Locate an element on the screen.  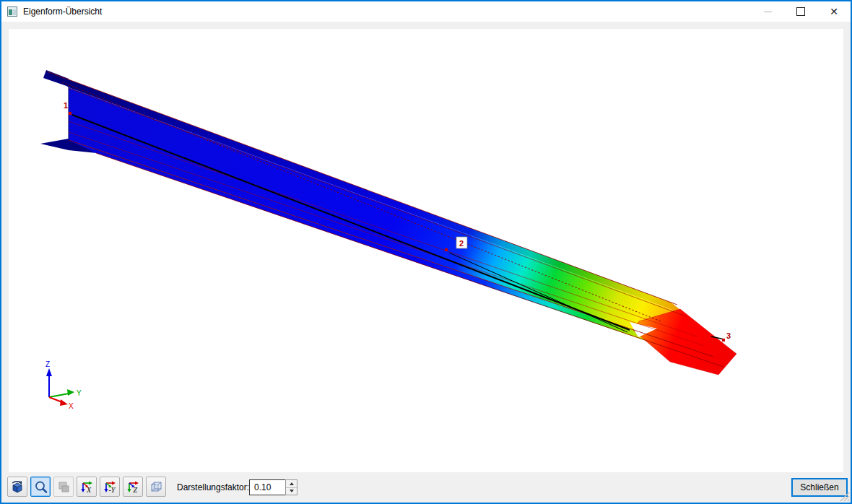
rotate-view-button is located at coordinates (17, 487).